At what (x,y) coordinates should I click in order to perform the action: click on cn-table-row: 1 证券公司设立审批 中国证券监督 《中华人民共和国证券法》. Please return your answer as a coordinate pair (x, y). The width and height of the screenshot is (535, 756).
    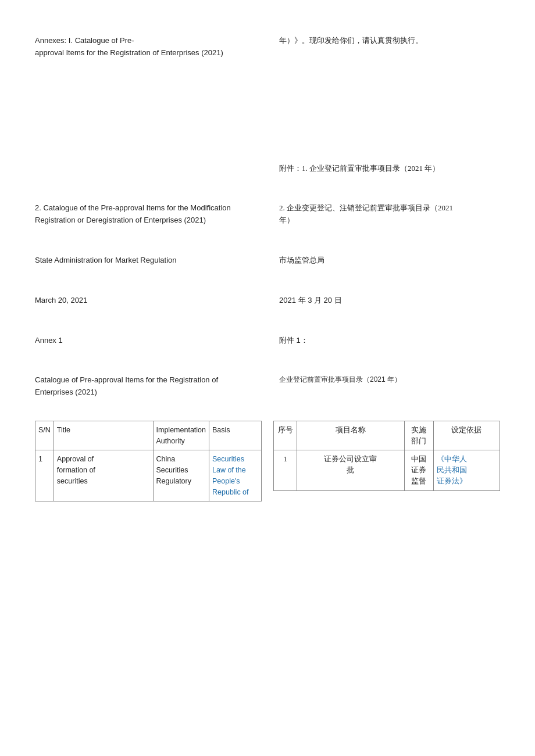
    Looking at the image, I should click on (387, 471).